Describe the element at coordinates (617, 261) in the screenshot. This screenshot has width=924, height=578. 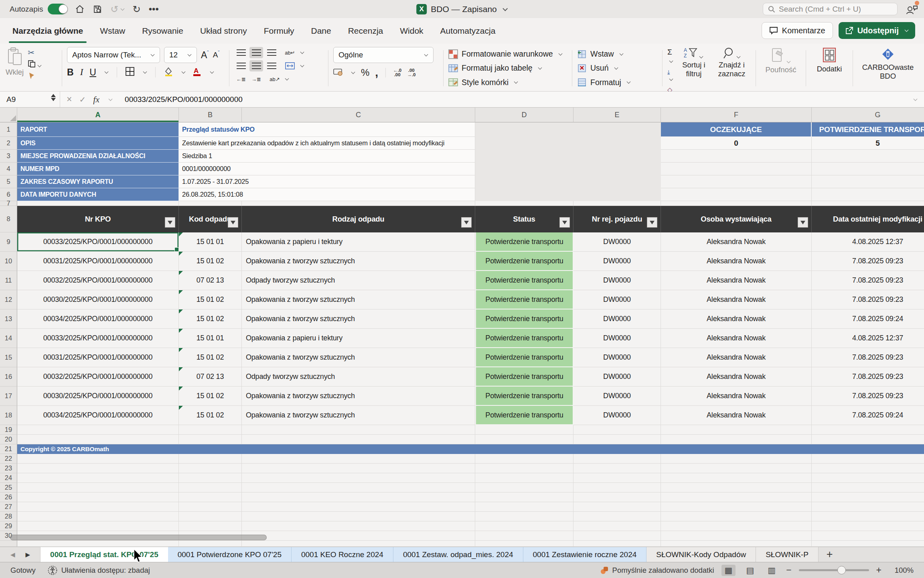
I see `cell-pojazd-10: DW0000` at that location.